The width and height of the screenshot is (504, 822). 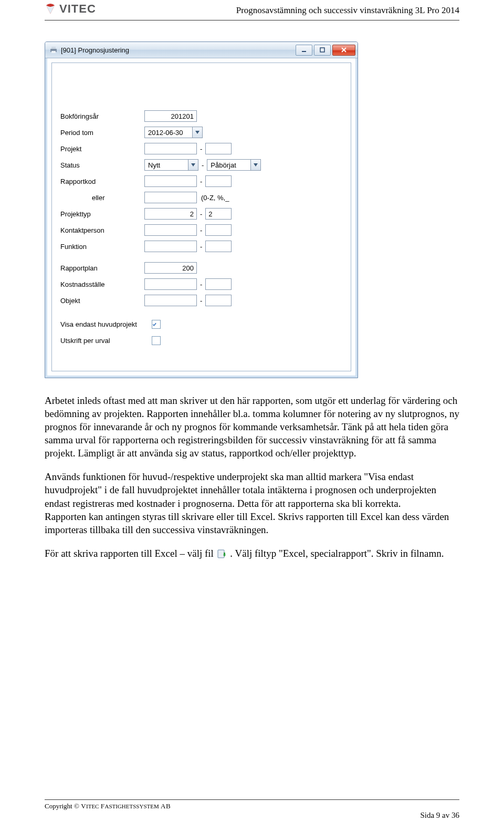 I want to click on input-eller, so click(x=171, y=197).